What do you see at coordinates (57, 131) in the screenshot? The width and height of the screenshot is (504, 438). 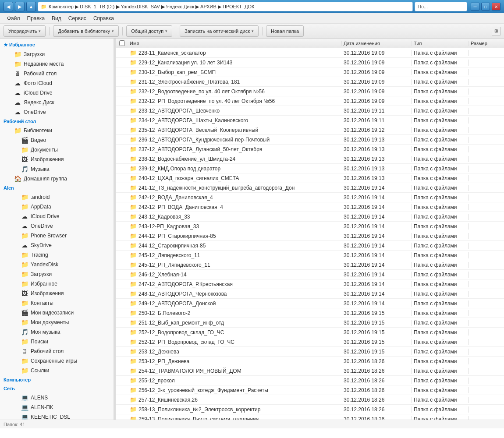 I see `sidebar-item-библиотеки: 📁Библиотеки` at bounding box center [57, 131].